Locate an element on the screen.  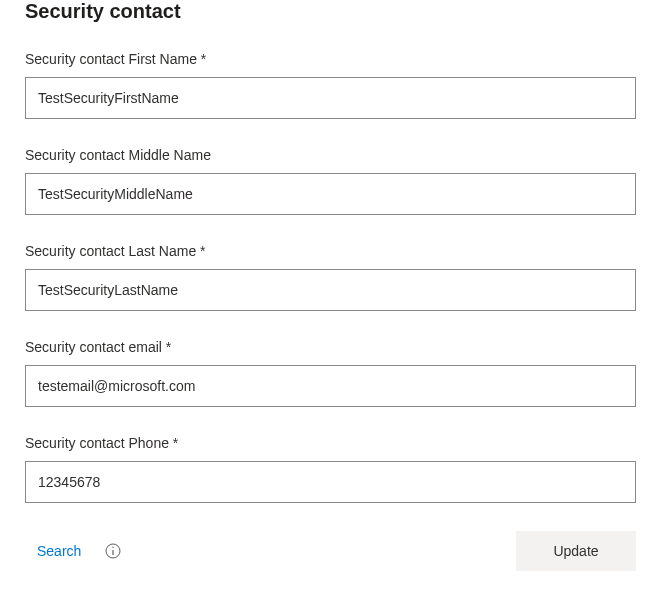
info-icon is located at coordinates (113, 551).